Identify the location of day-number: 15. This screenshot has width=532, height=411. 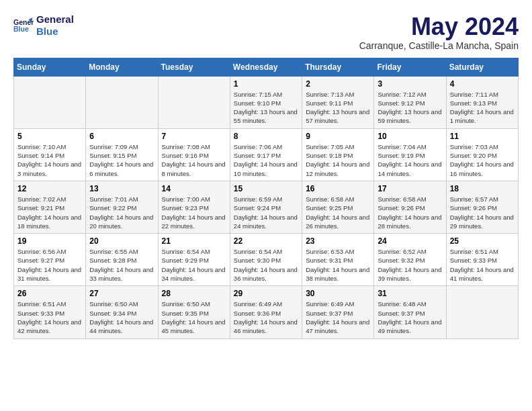
(266, 189).